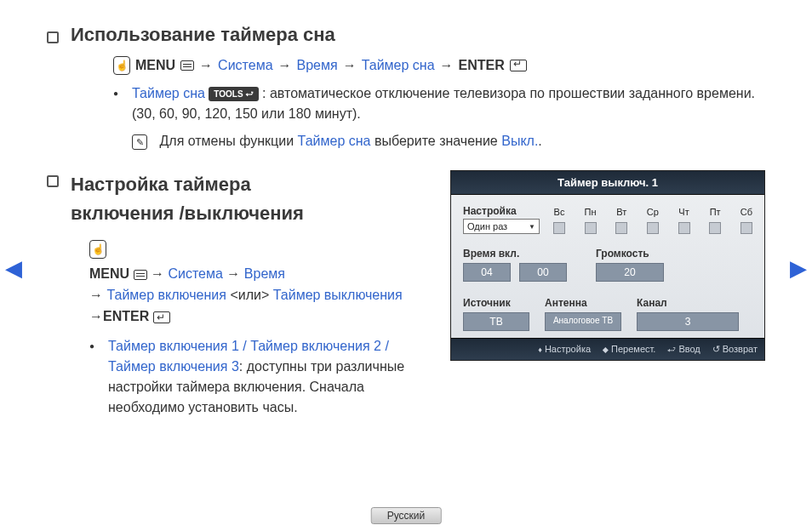 This screenshot has width=812, height=531. What do you see at coordinates (335, 141) in the screenshot?
I see `note-link: Таймер сна` at bounding box center [335, 141].